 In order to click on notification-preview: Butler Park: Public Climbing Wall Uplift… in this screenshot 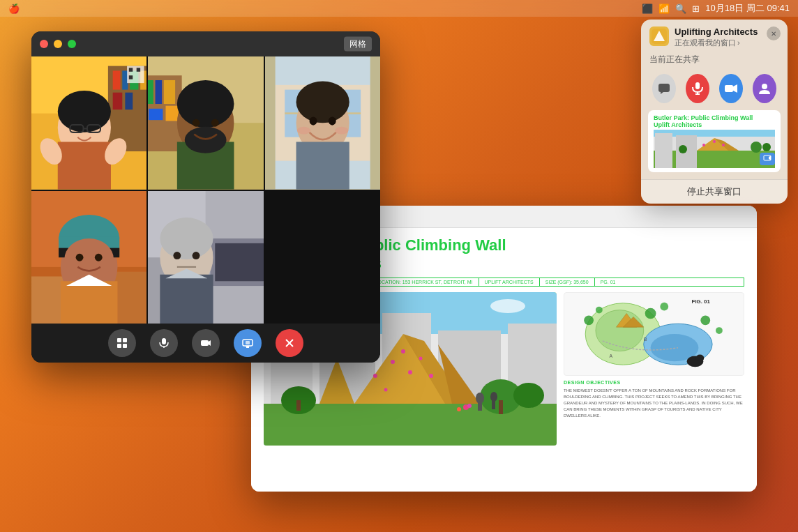, I will do `click(714, 141)`.